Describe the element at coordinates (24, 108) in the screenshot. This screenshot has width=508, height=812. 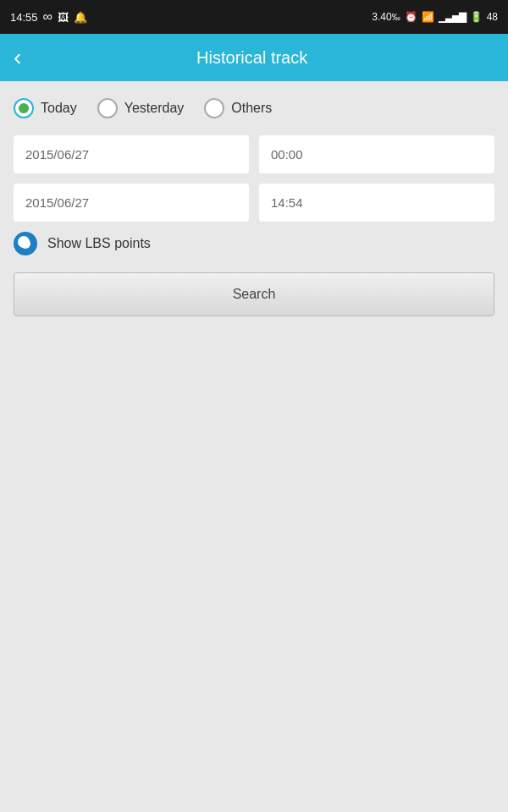
I see `radio-inner-today` at that location.